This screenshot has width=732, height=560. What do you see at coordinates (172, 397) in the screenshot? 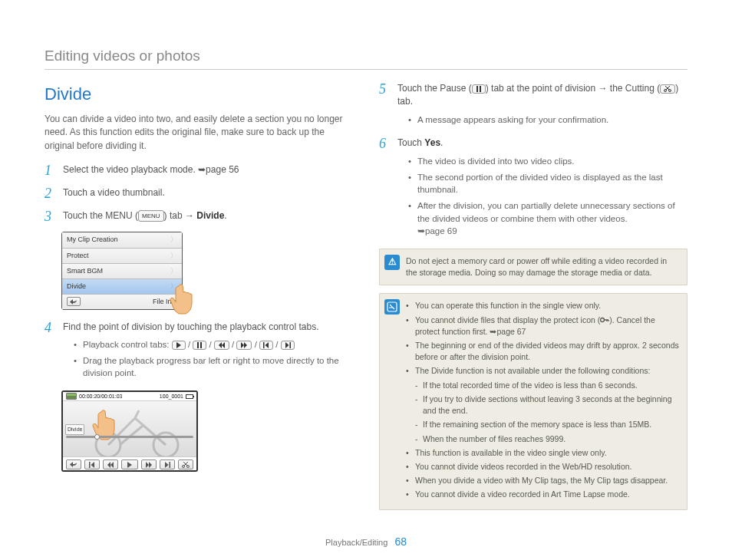
I see `clipname: 100_0001` at bounding box center [172, 397].